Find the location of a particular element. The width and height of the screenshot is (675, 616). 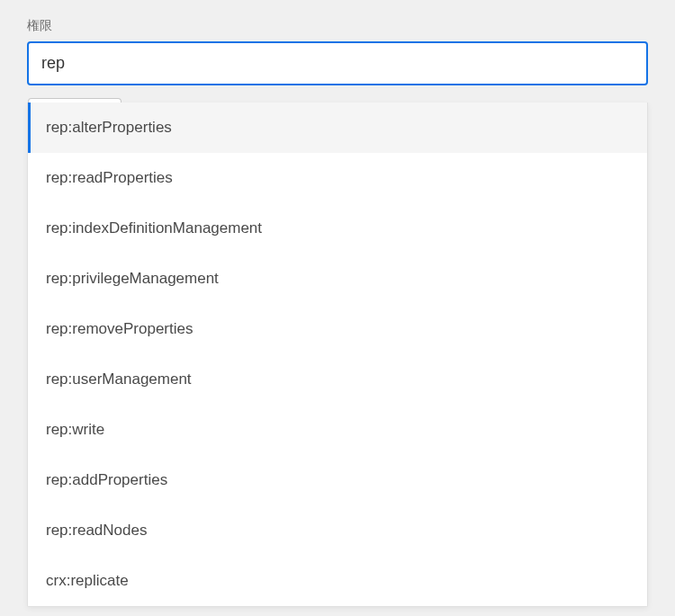

dropdown-item: rep:indexDefinitionManagement is located at coordinates (338, 228).